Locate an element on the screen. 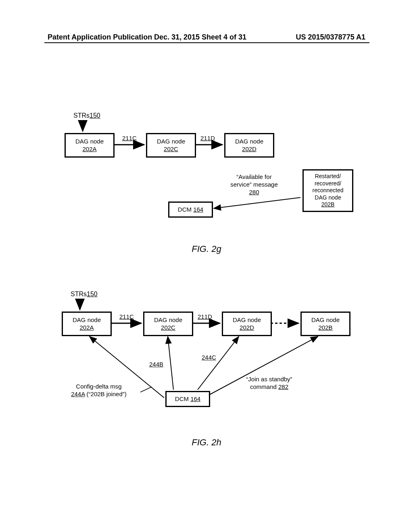 This screenshot has height=532, width=413. fig2g-caption: FIG. 2g is located at coordinates (206, 249).